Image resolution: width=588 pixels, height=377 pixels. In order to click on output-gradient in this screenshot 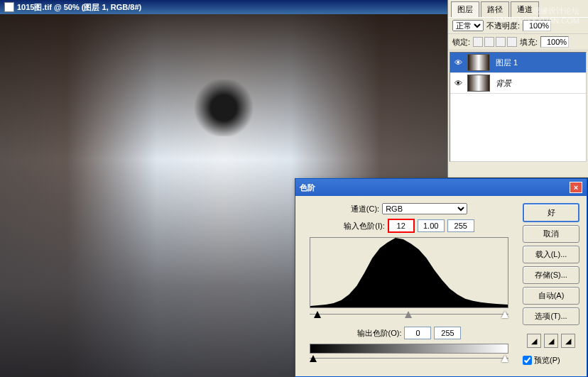, I will do `click(409, 349)`.